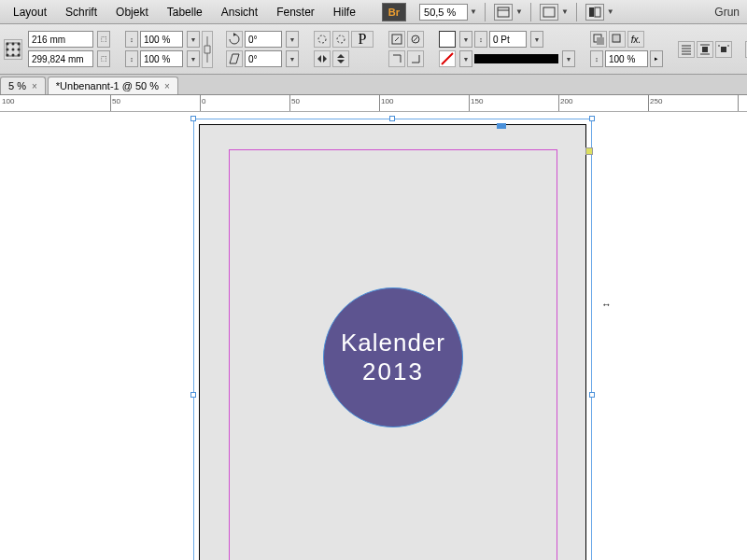  I want to click on calendar-circle: Kalender 2013, so click(393, 357).